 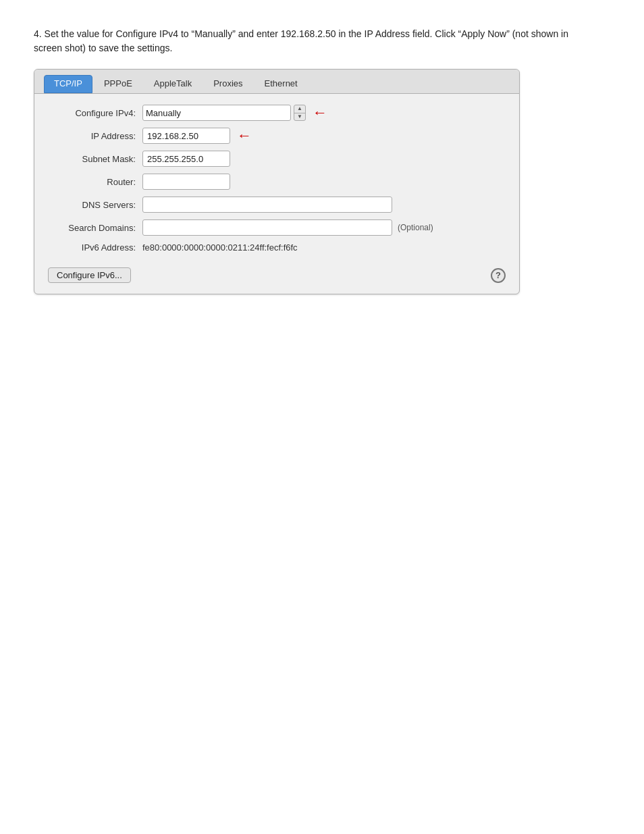 What do you see at coordinates (186, 182) in the screenshot?
I see `router-input` at bounding box center [186, 182].